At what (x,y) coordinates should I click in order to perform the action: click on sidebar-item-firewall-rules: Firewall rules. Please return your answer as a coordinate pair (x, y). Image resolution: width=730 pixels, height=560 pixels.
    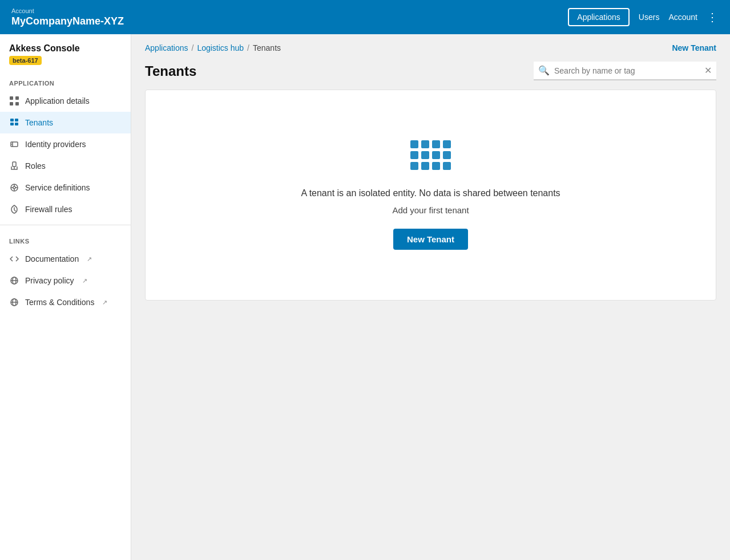
    Looking at the image, I should click on (65, 209).